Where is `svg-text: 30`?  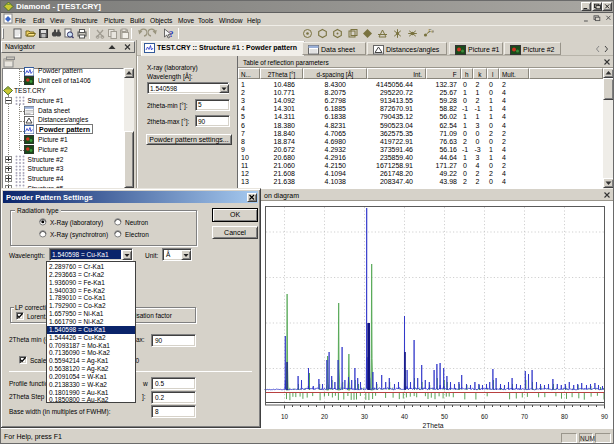
svg-text: 30 is located at coordinates (365, 416).